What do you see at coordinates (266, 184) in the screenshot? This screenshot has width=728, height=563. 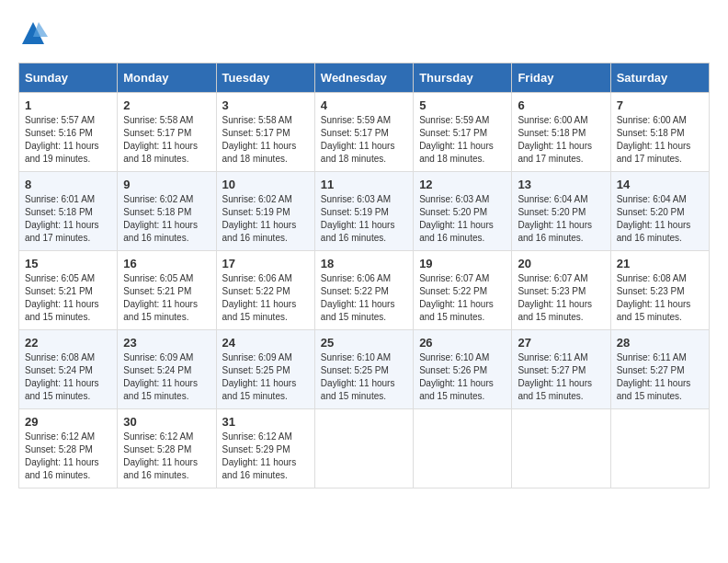 I see `day-number: 10` at bounding box center [266, 184].